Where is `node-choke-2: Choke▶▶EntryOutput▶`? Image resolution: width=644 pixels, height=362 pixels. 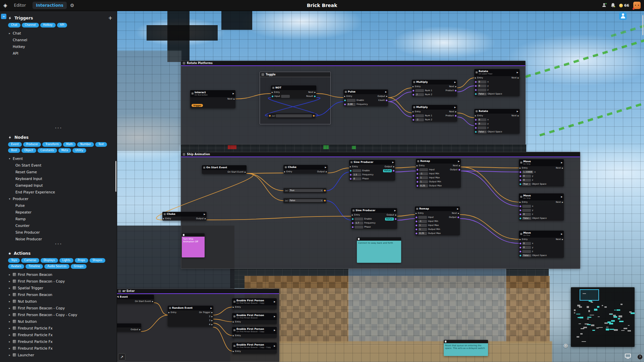 node-choke-2: Choke▶▶EntryOutput▶ is located at coordinates (184, 216).